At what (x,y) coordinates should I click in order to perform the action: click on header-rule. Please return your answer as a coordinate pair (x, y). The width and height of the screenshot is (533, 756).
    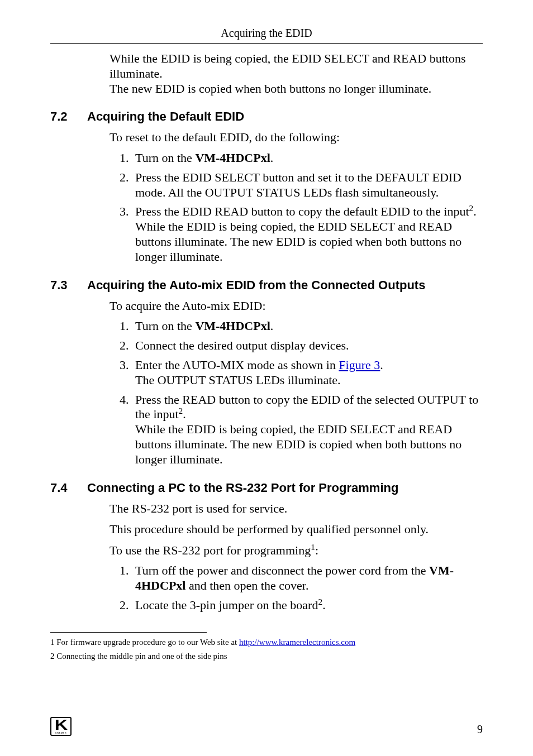
    Looking at the image, I should click on (266, 44).